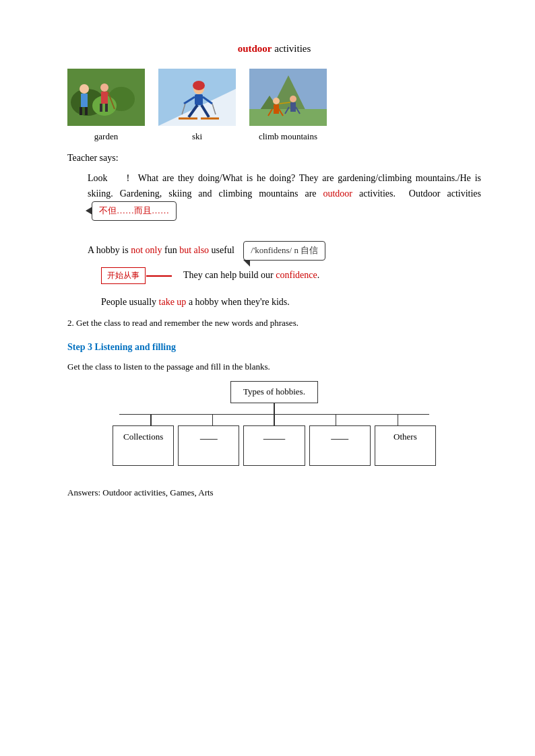 The image size is (535, 756). Describe the element at coordinates (274, 446) in the screenshot. I see `diagram-boxes-row: Collections Others` at that location.